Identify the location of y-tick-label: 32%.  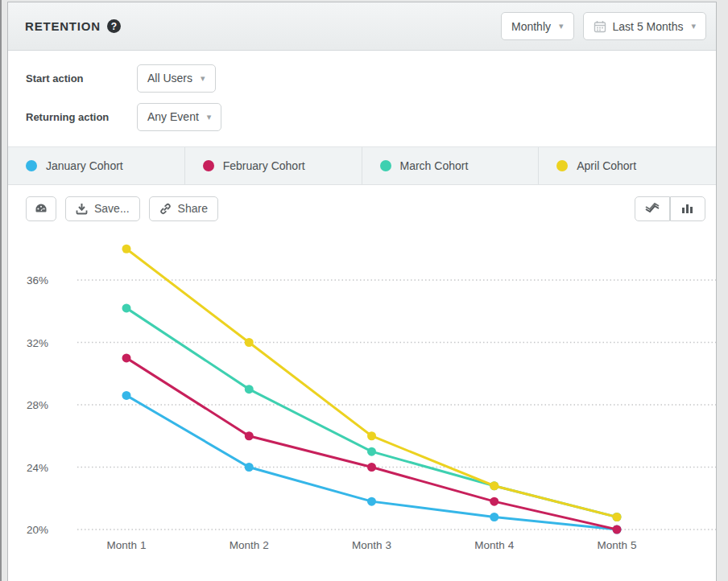
(37, 343).